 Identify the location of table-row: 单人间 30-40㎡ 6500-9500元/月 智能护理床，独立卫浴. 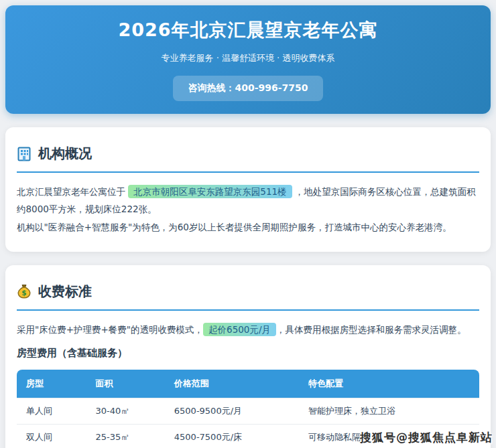
(248, 411).